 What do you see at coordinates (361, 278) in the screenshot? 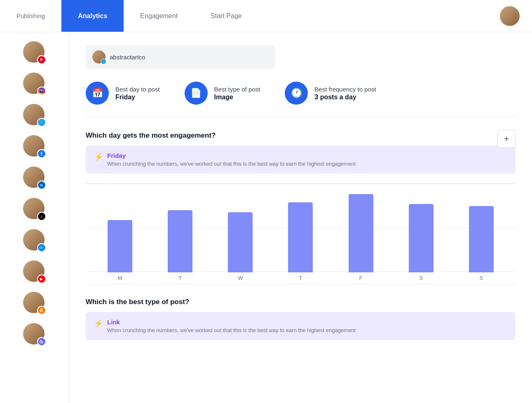
I see `bar-label-F: F` at bounding box center [361, 278].